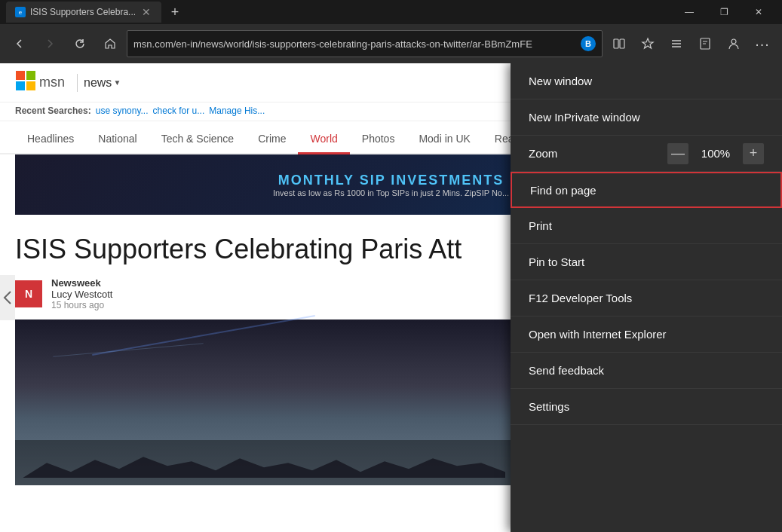 Image resolution: width=782 pixels, height=532 pixels. What do you see at coordinates (356, 44) in the screenshot?
I see `address-text: msn.com/en-in/news/world/isis-supporters…` at bounding box center [356, 44].